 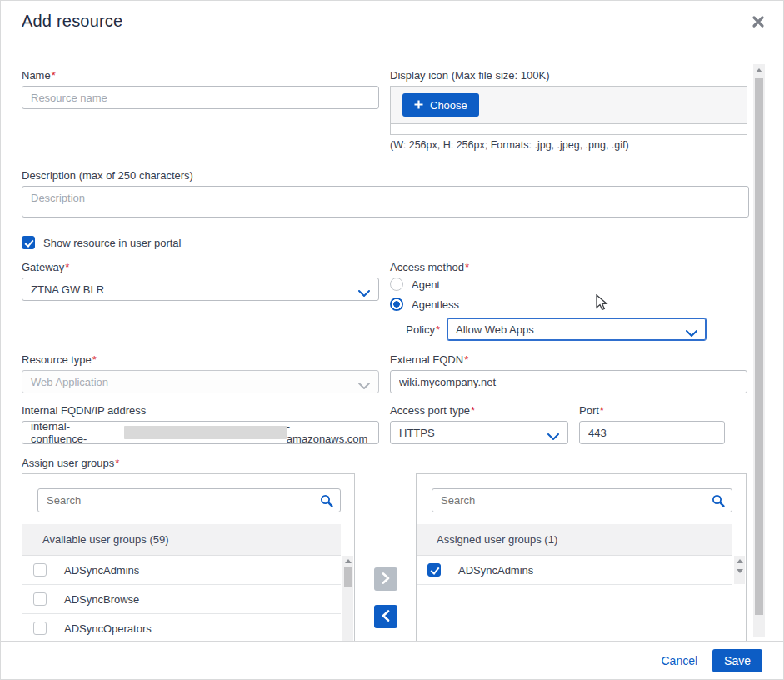 What do you see at coordinates (652, 410) in the screenshot?
I see `port-label: Port*` at bounding box center [652, 410].